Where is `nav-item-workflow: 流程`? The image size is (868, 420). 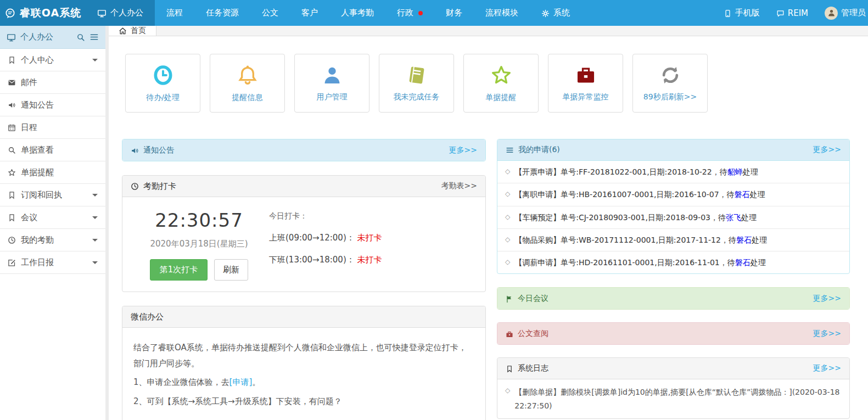
nav-item-workflow: 流程 is located at coordinates (175, 13).